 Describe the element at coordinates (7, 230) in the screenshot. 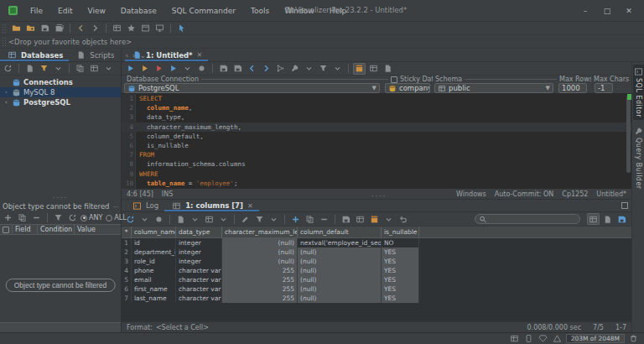

I see `filter-select-all` at that location.